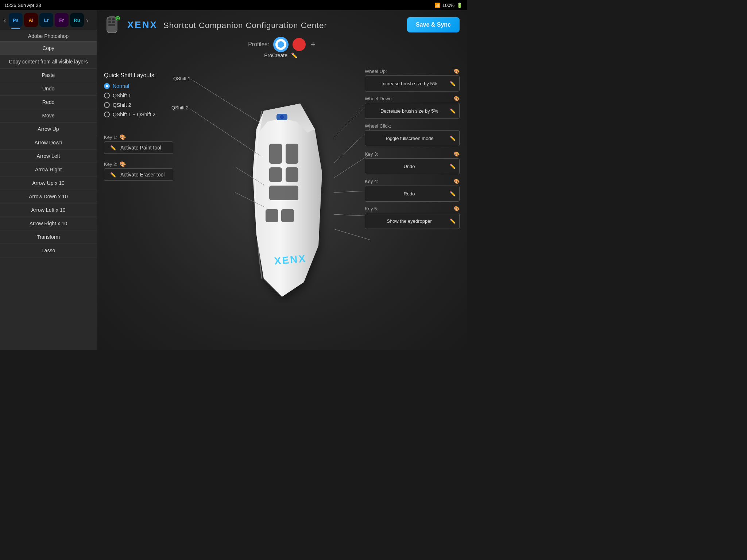 The height and width of the screenshot is (560, 747). I want to click on wheel-down-icon: 🎨, so click(457, 98).